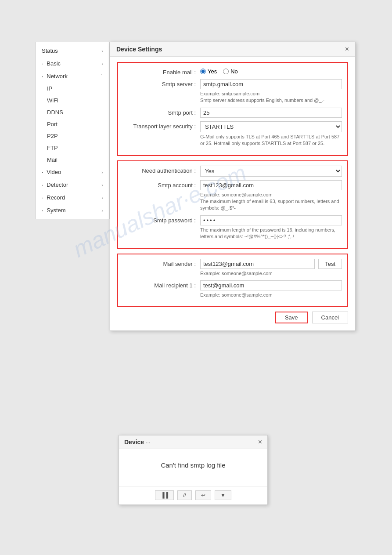  Describe the element at coordinates (233, 280) in the screenshot. I see `section-mail-sender: Mail sender : Test Example: someone@samp…` at that location.